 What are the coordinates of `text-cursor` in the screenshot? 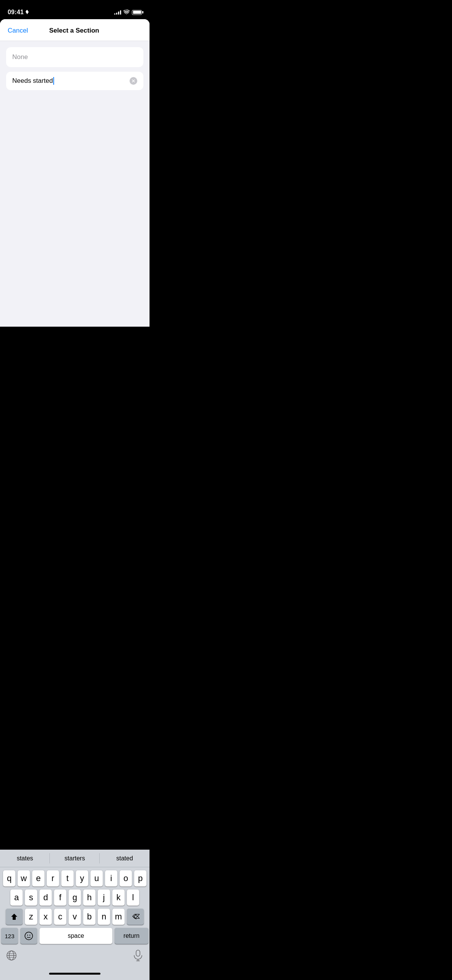 It's located at (54, 81).